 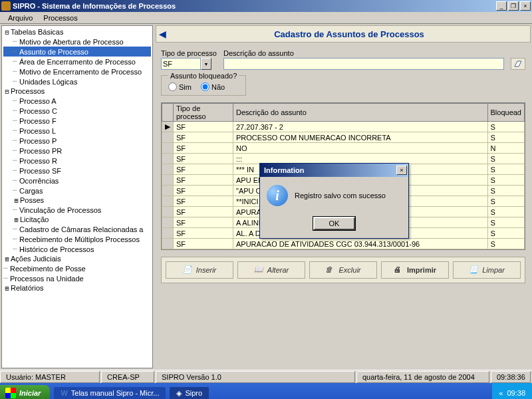 What do you see at coordinates (334, 201) in the screenshot?
I see `info-dialog: Information × i Registro salvo com suces…` at bounding box center [334, 201].